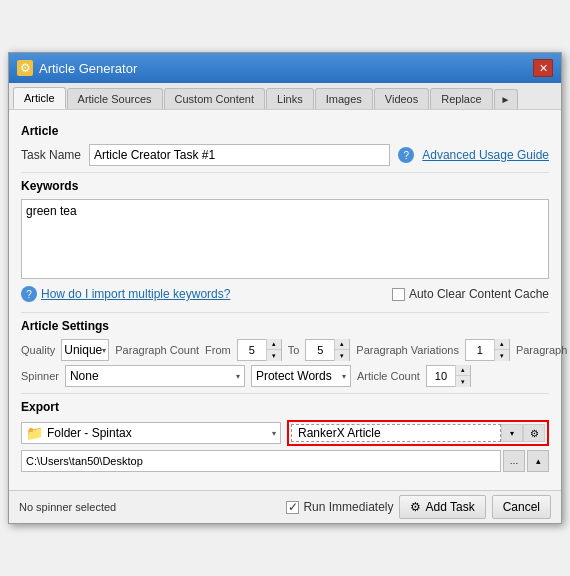 This screenshot has width=570, height=576. What do you see at coordinates (88, 68) in the screenshot?
I see `window-title: Article Generator` at bounding box center [88, 68].